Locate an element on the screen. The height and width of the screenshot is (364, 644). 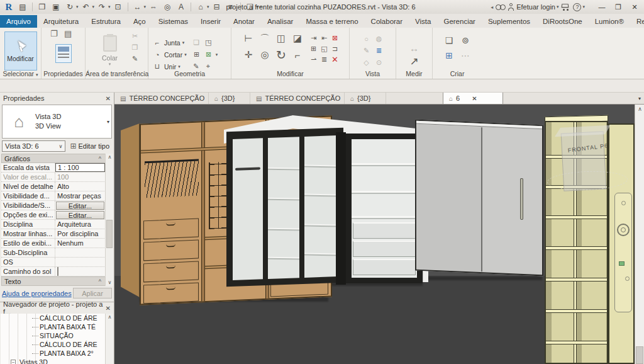
project-browser-close-icon: ✕ is located at coordinates (108, 309).